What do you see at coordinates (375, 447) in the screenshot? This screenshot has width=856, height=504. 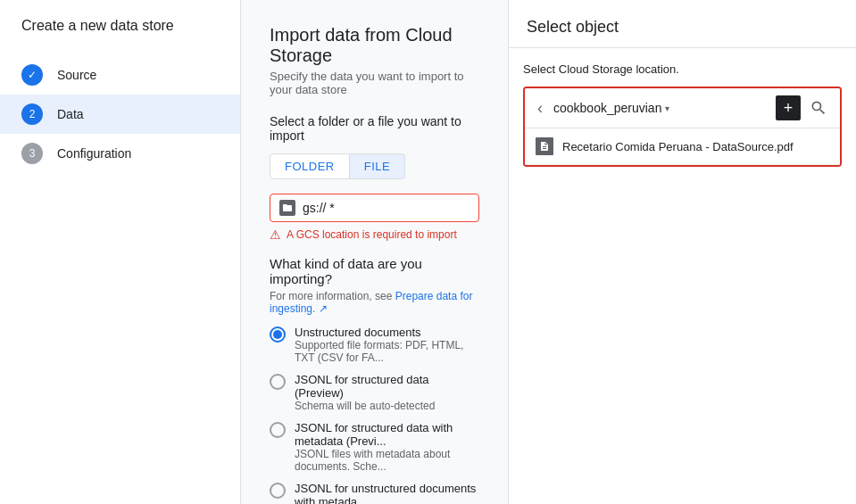 I see `radio-jsonl-metadata: JSONL for structured data with metadata …` at bounding box center [375, 447].